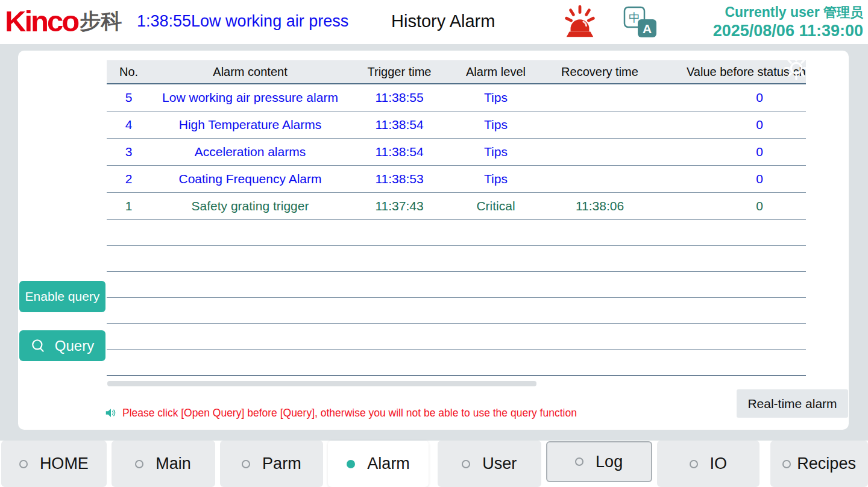 This screenshot has width=868, height=487. What do you see at coordinates (163, 464) in the screenshot?
I see `tab-main: Main` at bounding box center [163, 464].